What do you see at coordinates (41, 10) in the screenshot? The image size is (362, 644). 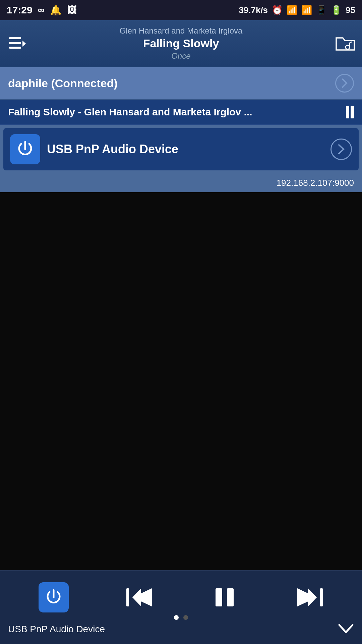 I see `infinity-icon: ∞` at bounding box center [41, 10].